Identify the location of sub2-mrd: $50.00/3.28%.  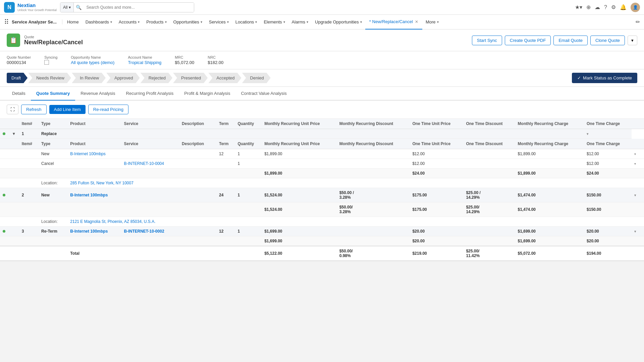
(373, 210).